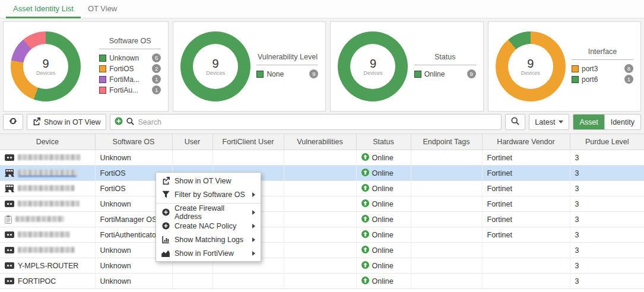  What do you see at coordinates (526, 142) in the screenshot?
I see `column-header-hardware-vendor: Hardware Vendor` at bounding box center [526, 142].